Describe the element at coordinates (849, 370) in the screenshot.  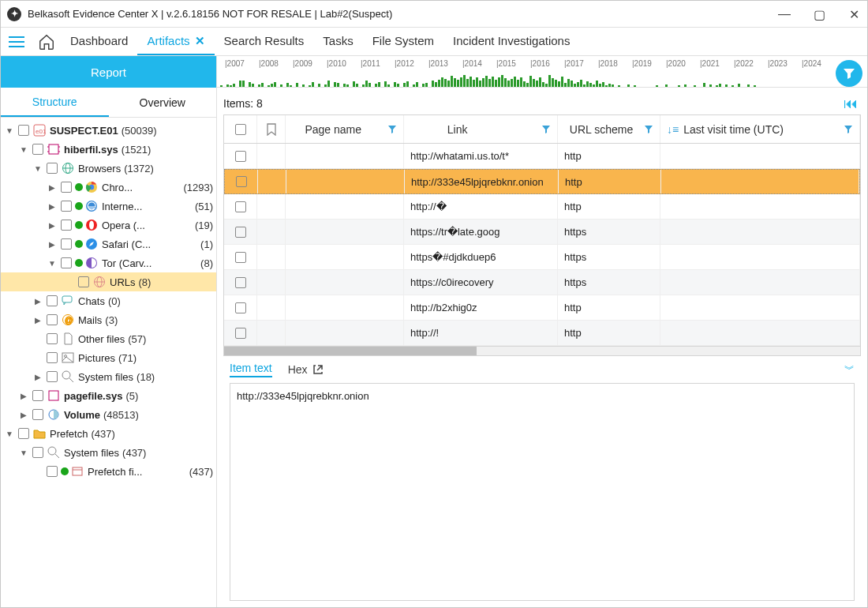
I see `collapse-panel-button: ︾` at that location.